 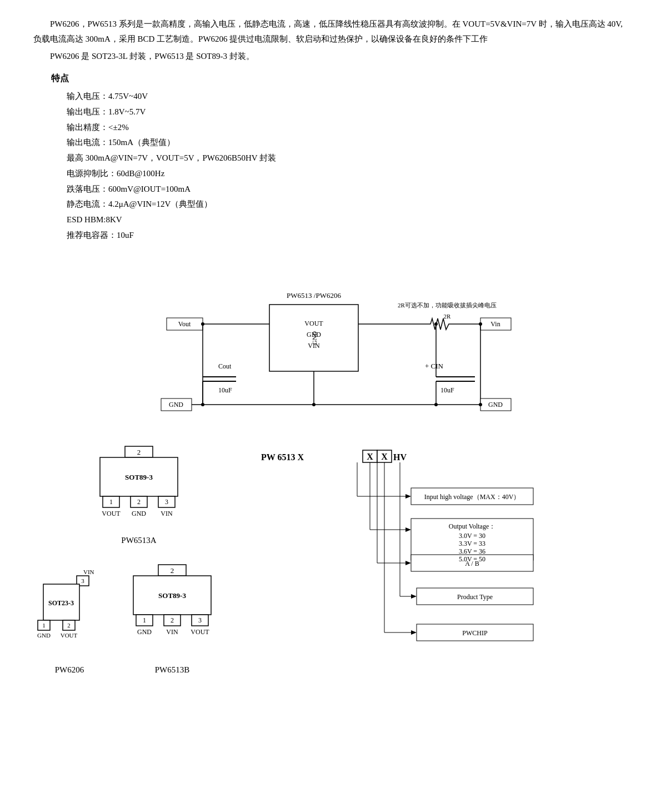 What do you see at coordinates (475, 633) in the screenshot?
I see `svg-text: PWCHIP` at bounding box center [475, 633].